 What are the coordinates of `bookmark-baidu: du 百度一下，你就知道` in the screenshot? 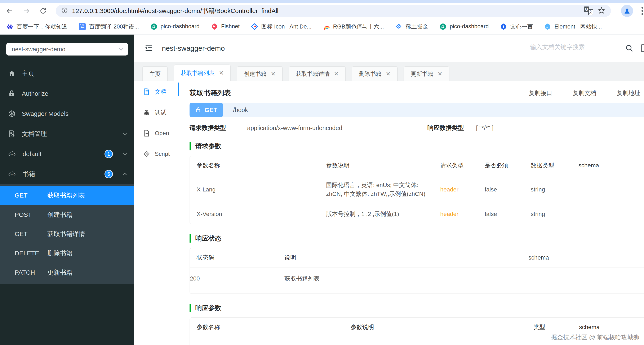 It's located at (37, 26).